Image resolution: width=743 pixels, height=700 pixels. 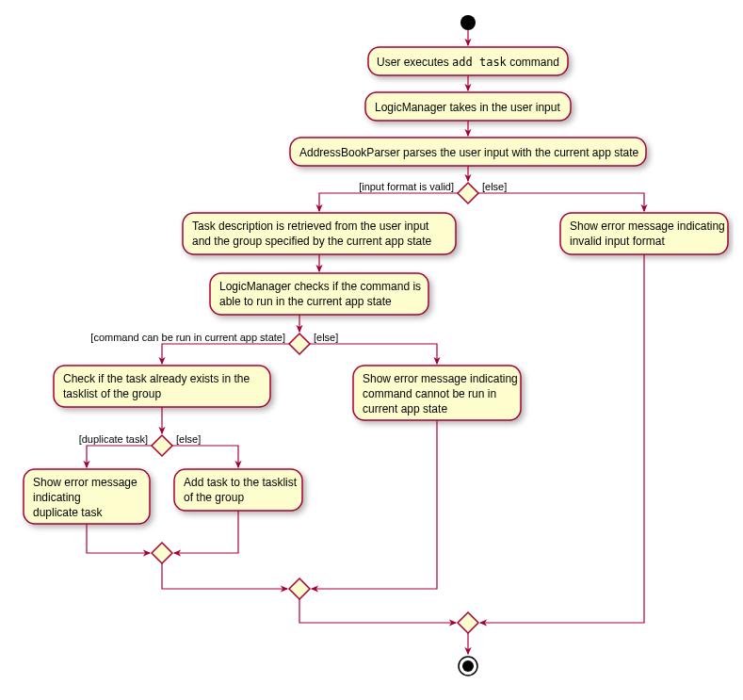 What do you see at coordinates (57, 497) in the screenshot?
I see `n9-line2: indicating` at bounding box center [57, 497].